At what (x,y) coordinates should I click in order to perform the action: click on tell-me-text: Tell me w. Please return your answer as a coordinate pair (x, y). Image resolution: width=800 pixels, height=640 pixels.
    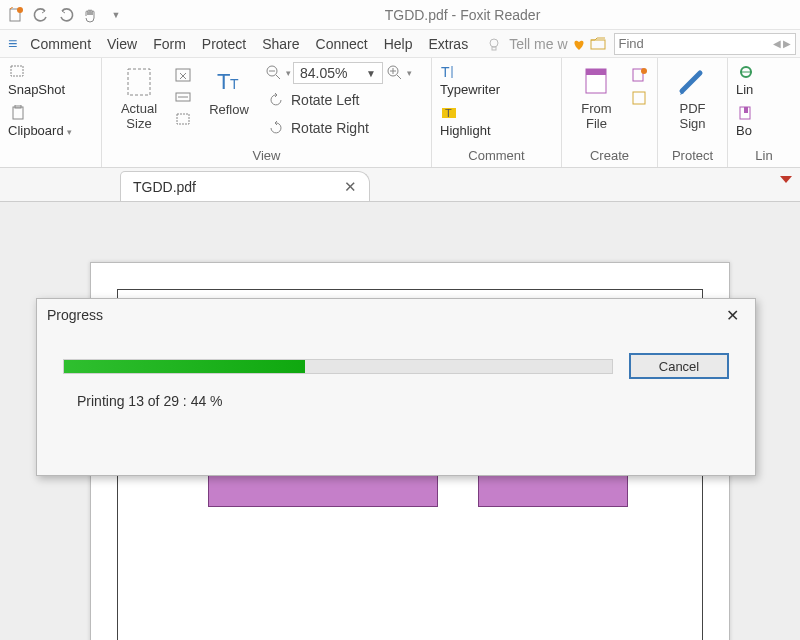
    Looking at the image, I should click on (538, 44).